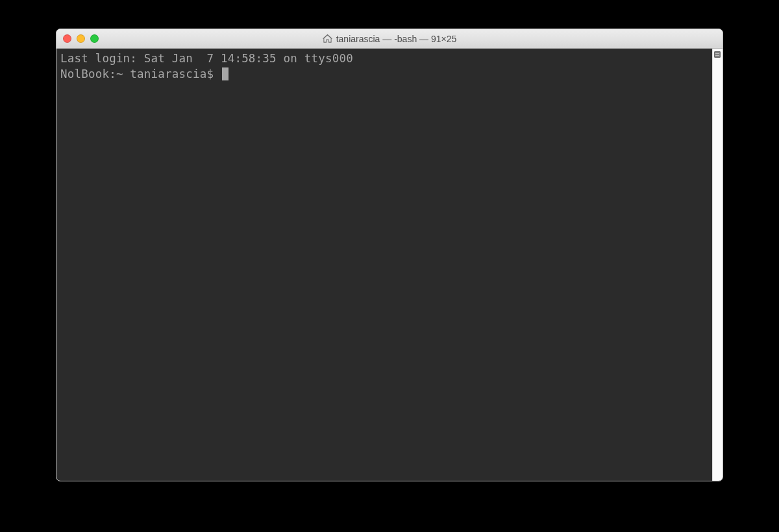 This screenshot has width=779, height=532. I want to click on minimize-button, so click(80, 39).